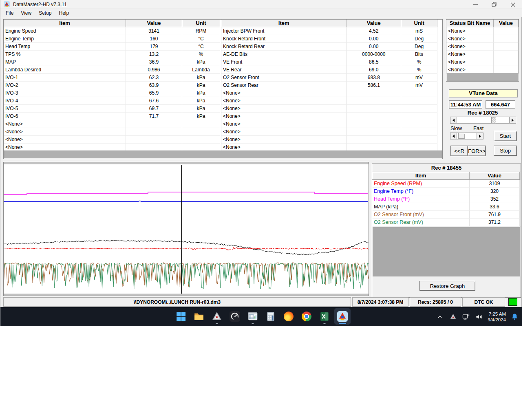 This screenshot has height=409, width=532. I want to click on table-row: Engine Speed3141RPM, so click(112, 31).